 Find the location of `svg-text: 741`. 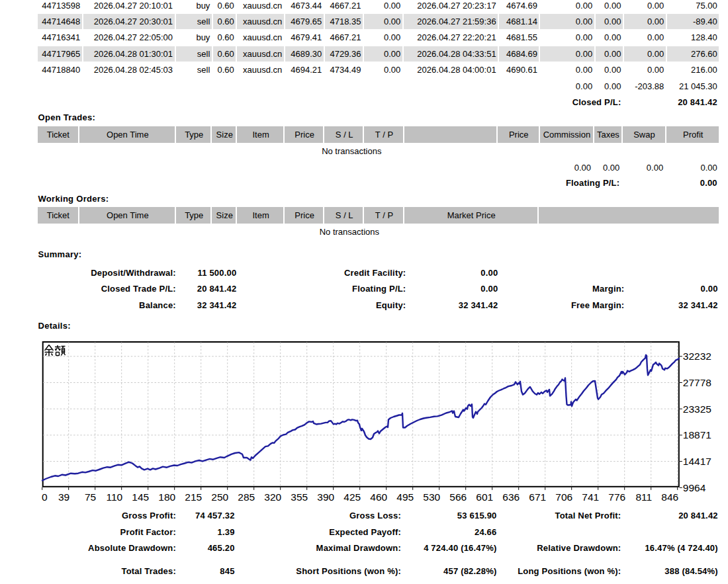

svg-text: 741 is located at coordinates (590, 497).